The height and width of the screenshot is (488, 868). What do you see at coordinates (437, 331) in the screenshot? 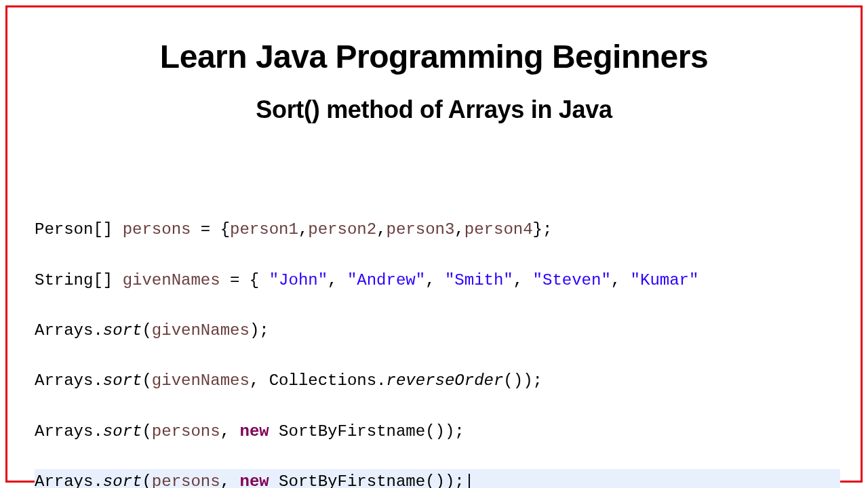
I see `code-line-3: Arrays.sort(givenNames);` at bounding box center [437, 331].